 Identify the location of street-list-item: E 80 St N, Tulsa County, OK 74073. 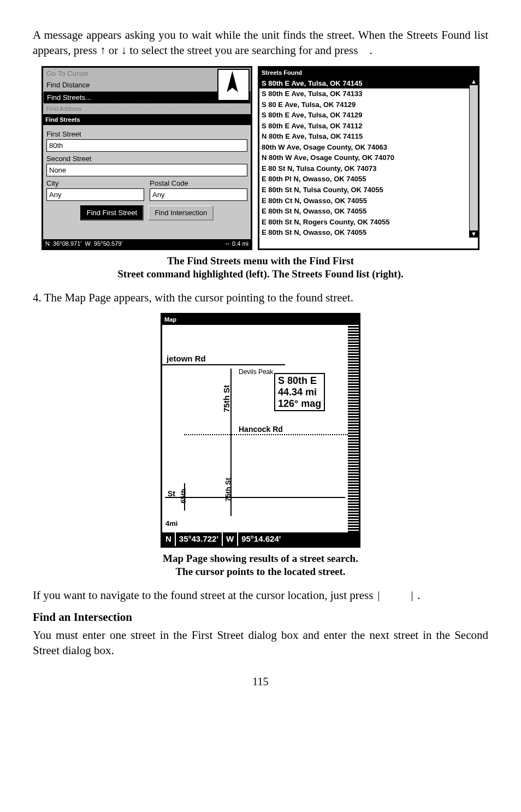
(364, 169).